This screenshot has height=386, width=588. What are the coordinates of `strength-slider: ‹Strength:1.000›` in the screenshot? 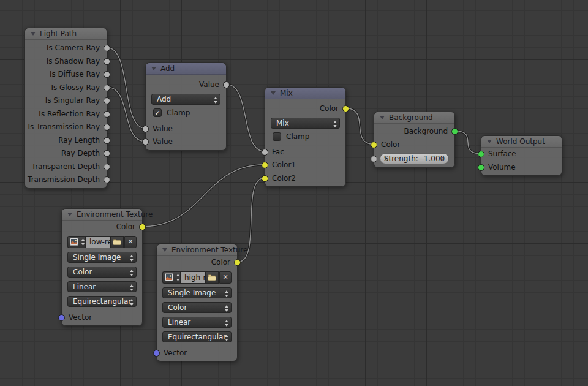 It's located at (414, 159).